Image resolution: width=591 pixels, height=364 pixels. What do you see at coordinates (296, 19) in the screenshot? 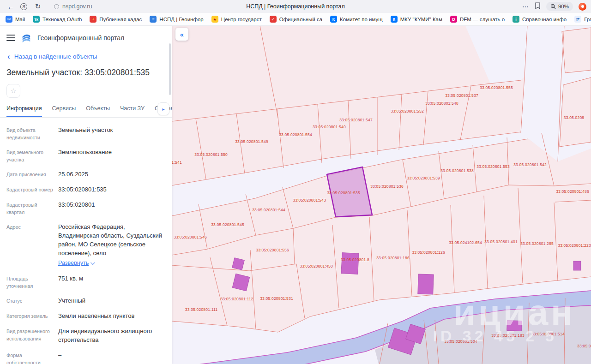
I see `bookmark-item: ✓Официальный са` at bounding box center [296, 19].